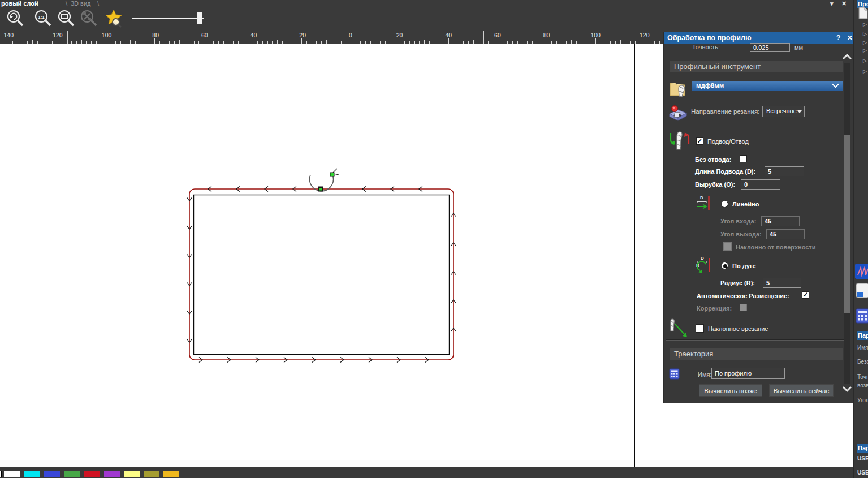 This screenshot has height=478, width=868. What do you see at coordinates (1, 474) in the screenshot?
I see `color-swatch-partial` at bounding box center [1, 474].